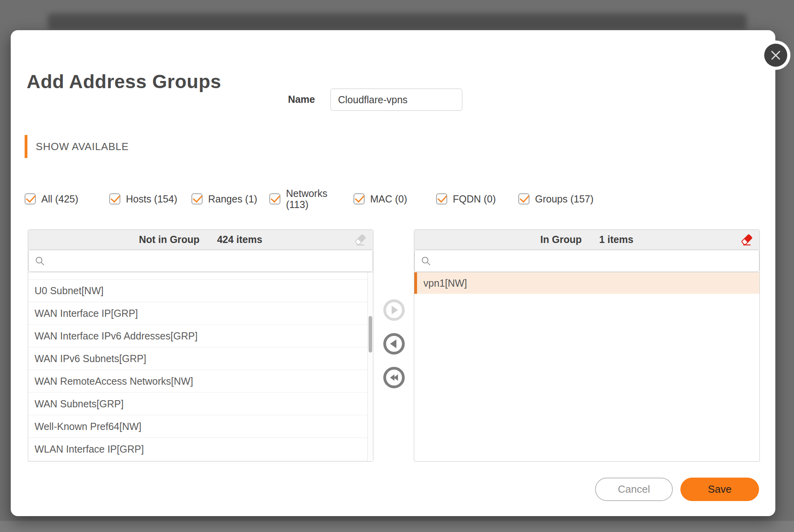  What do you see at coordinates (394, 310) in the screenshot?
I see `move-right-button` at bounding box center [394, 310].